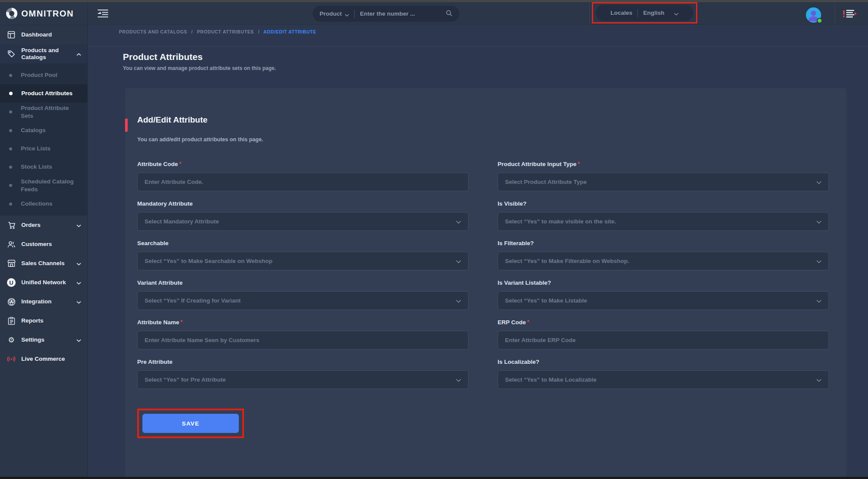 This screenshot has height=479, width=868. Describe the element at coordinates (403, 14) in the screenshot. I see `search-input` at that location.